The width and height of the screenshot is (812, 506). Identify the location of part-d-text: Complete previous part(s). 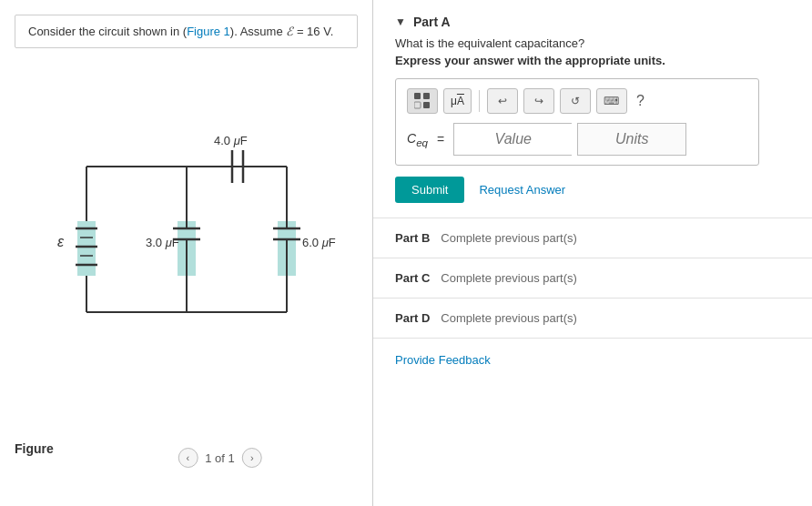
(509, 319).